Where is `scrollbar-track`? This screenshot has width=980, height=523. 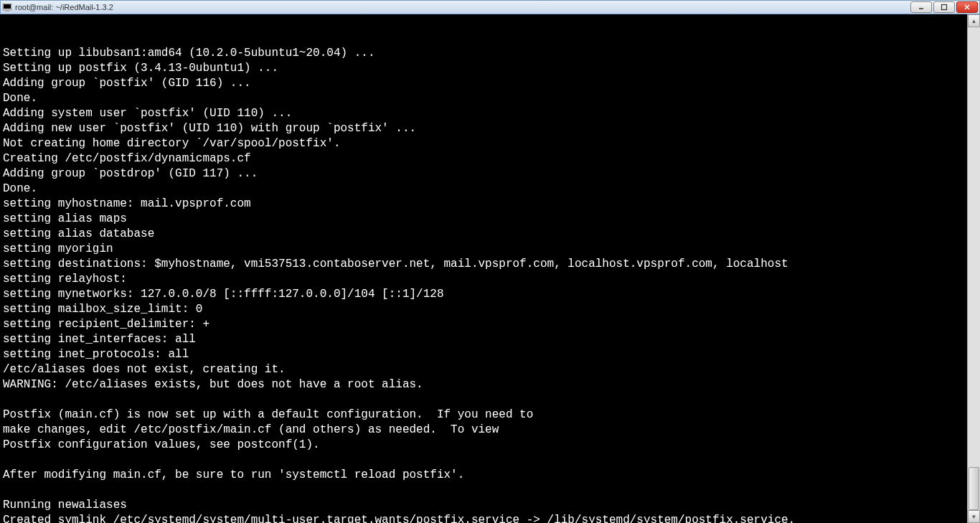
scrollbar-track is located at coordinates (974, 268).